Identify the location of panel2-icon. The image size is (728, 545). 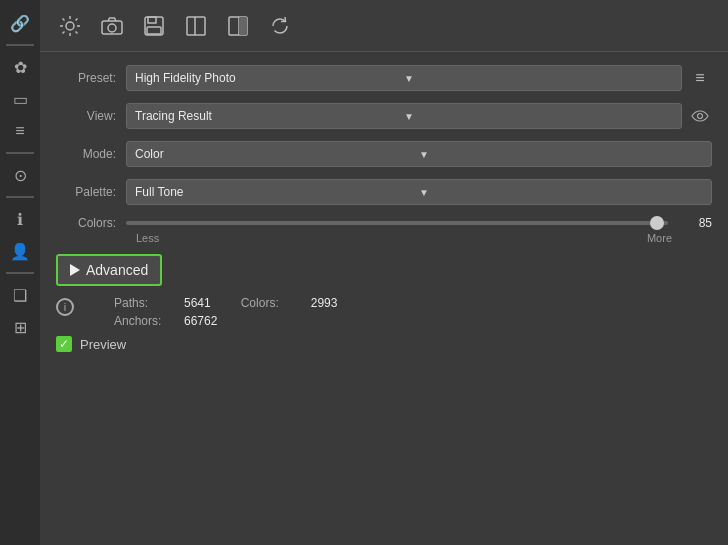
(238, 26).